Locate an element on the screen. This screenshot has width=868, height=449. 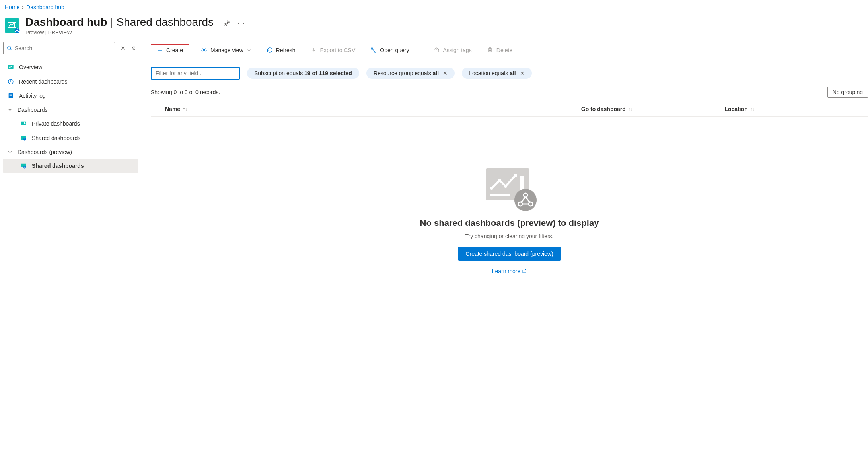
breadcrumb-current-link: Dashboard hub is located at coordinates (45, 7).